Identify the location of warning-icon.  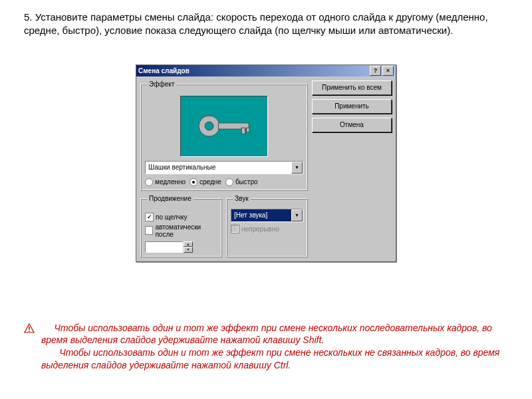
(29, 329).